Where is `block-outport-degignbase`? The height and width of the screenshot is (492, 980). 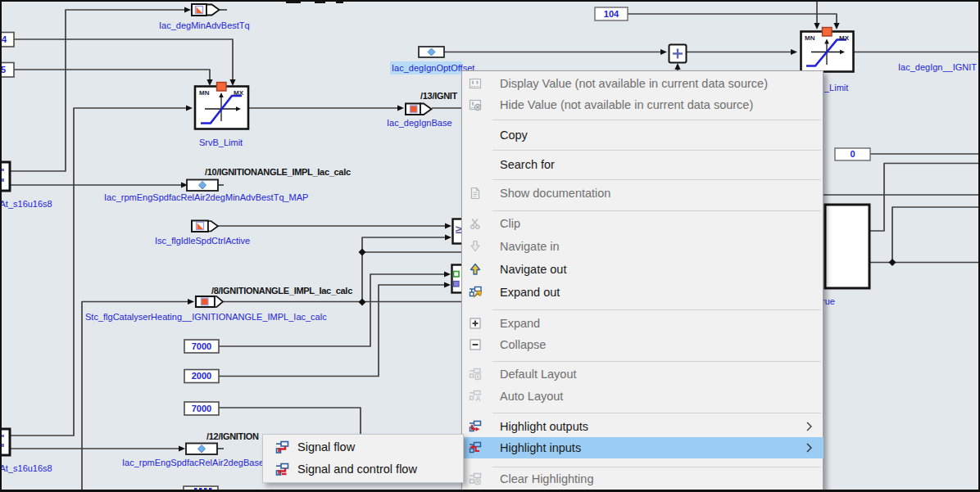
block-outport-degignbase is located at coordinates (419, 110).